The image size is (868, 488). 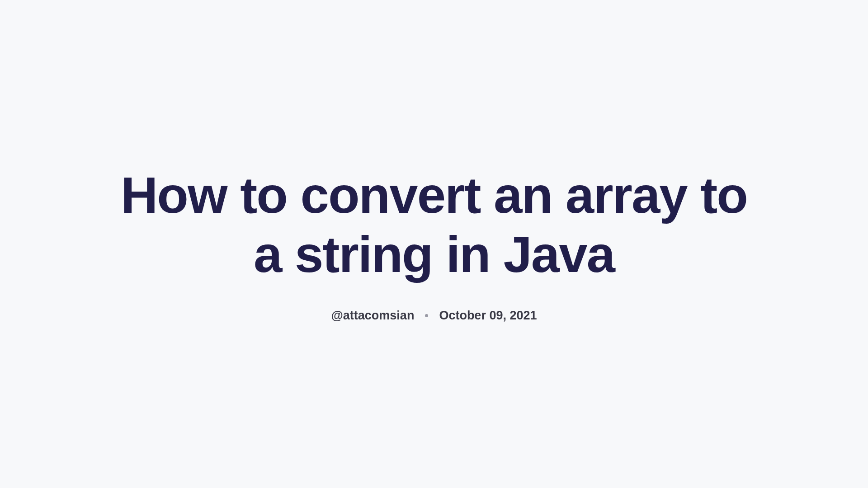 I want to click on author-handle: @attacomsian, so click(x=373, y=315).